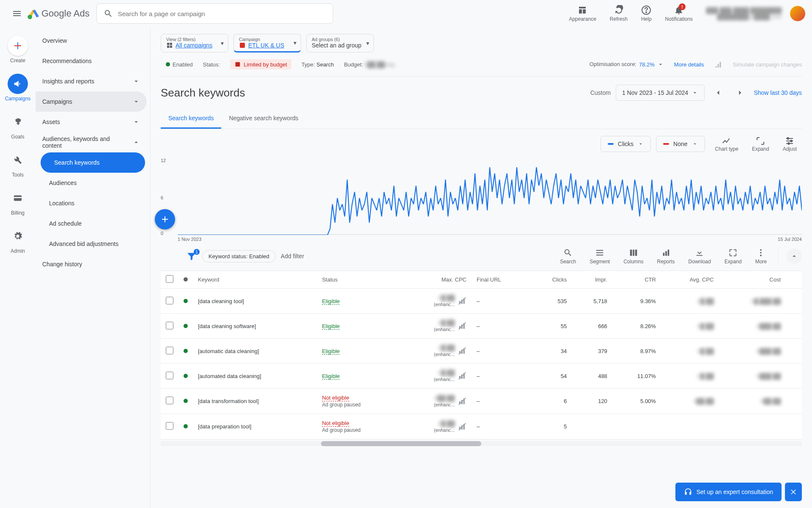 The height and width of the screenshot is (508, 812). What do you see at coordinates (690, 280) in the screenshot?
I see `col-avgcpc: Avg. CPC` at bounding box center [690, 280].